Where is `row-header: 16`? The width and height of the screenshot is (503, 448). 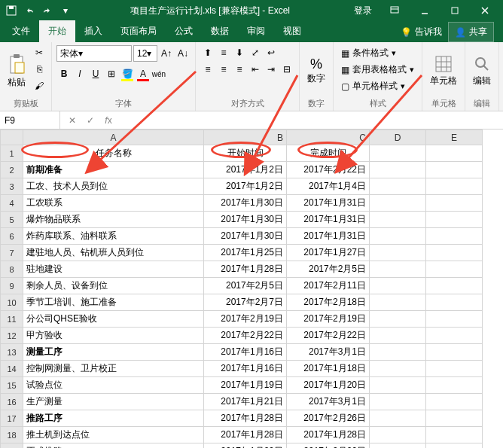
row-header: 16 is located at coordinates (12, 402).